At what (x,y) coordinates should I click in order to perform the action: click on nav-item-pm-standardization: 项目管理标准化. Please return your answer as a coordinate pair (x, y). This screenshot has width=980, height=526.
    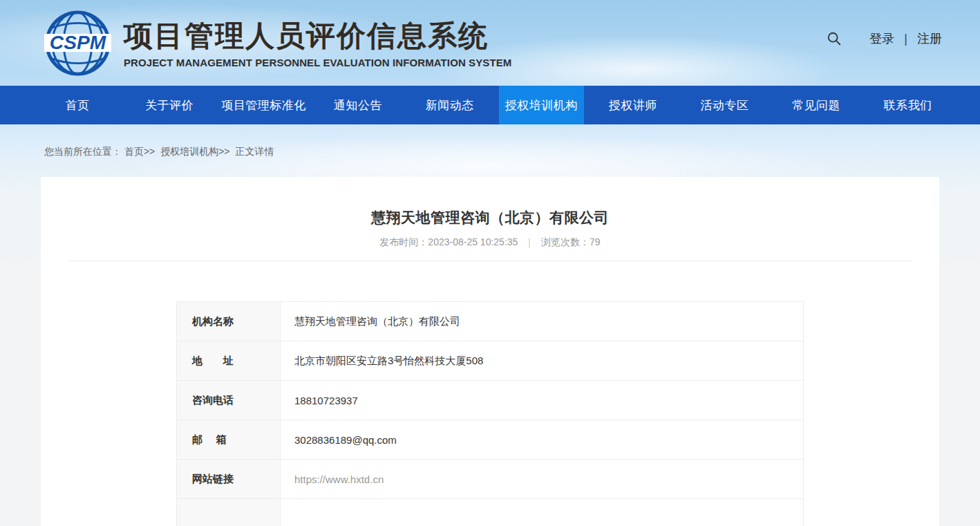
    Looking at the image, I should click on (264, 105).